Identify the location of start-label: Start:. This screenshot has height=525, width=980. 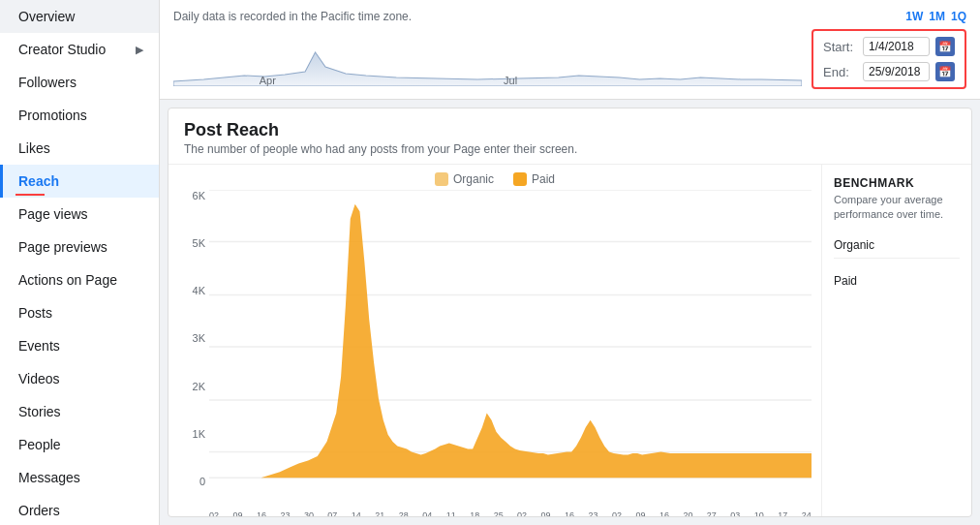
(841, 46).